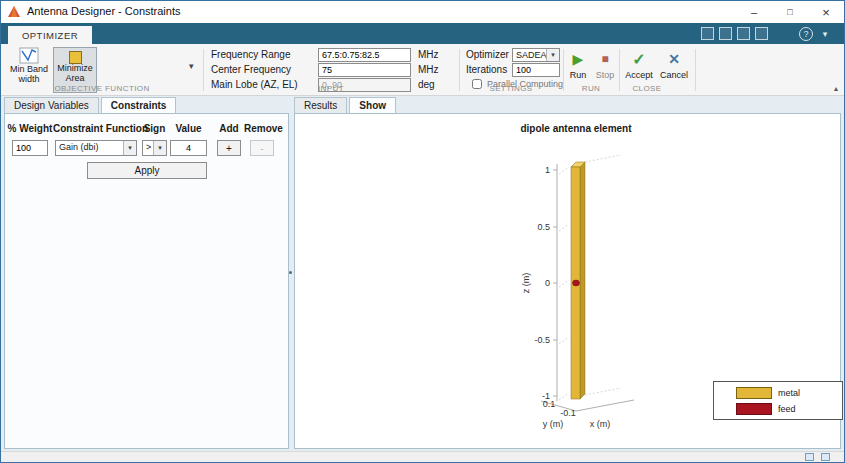  I want to click on add-constraint-button: +, so click(229, 148).